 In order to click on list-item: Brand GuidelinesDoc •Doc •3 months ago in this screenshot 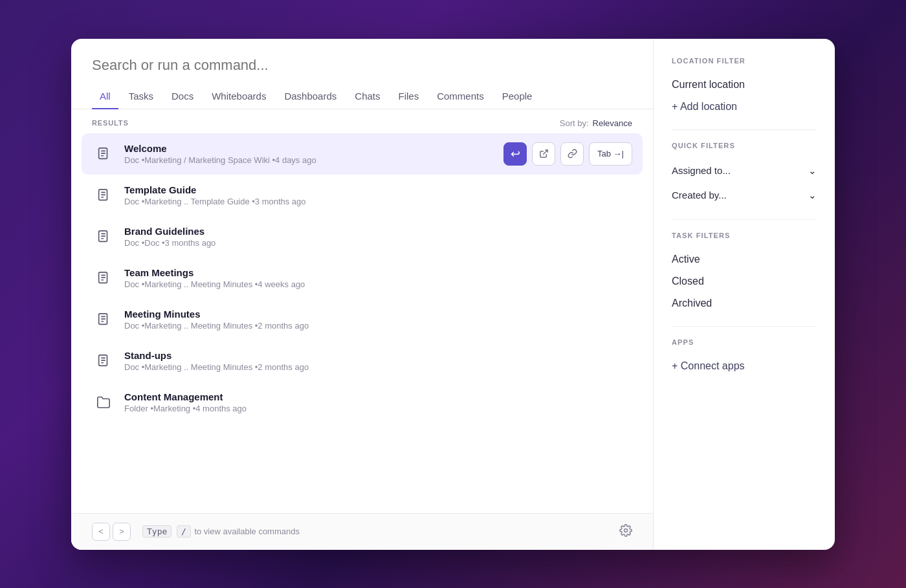, I will do `click(362, 237)`.